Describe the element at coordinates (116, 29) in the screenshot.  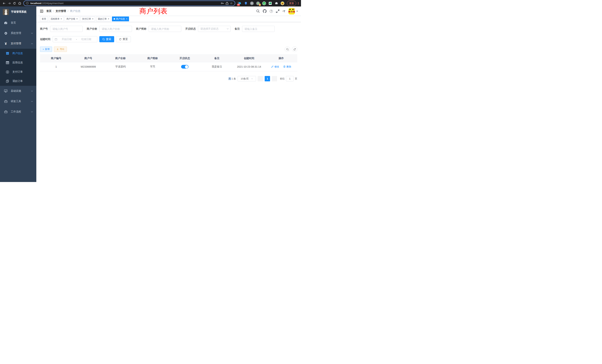
I see `merchant-full-name-input` at that location.